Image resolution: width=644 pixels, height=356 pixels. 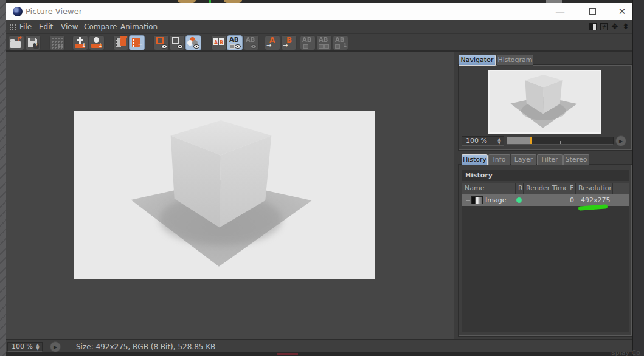 What do you see at coordinates (545, 102) in the screenshot?
I see `navigator-thumbnail` at bounding box center [545, 102].